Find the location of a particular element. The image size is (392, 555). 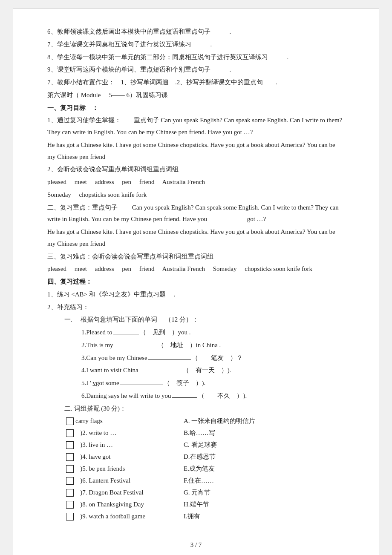

line-6: 6、教师领读课文然后画出本模块中的重点短语和重点句子 . is located at coordinates (196, 32).